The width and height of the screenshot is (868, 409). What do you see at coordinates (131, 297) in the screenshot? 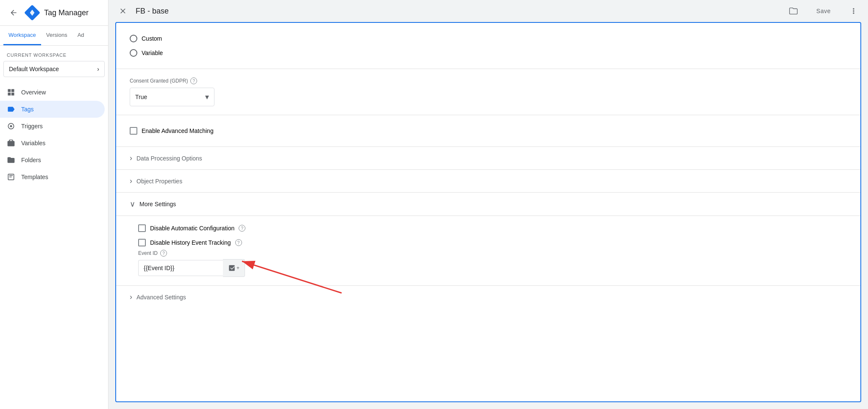
I see `chevron-right-icon-3: ›` at bounding box center [131, 297].